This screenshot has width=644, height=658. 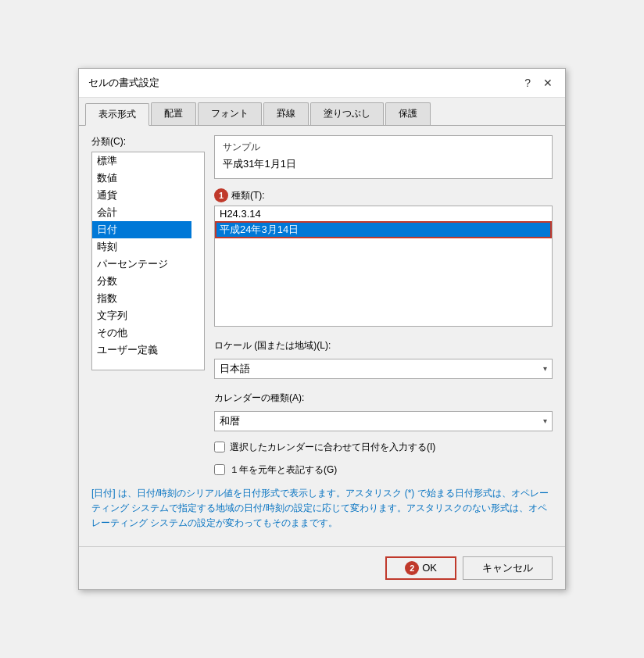 What do you see at coordinates (220, 447) in the screenshot?
I see `checkbox-calendar-input` at bounding box center [220, 447].